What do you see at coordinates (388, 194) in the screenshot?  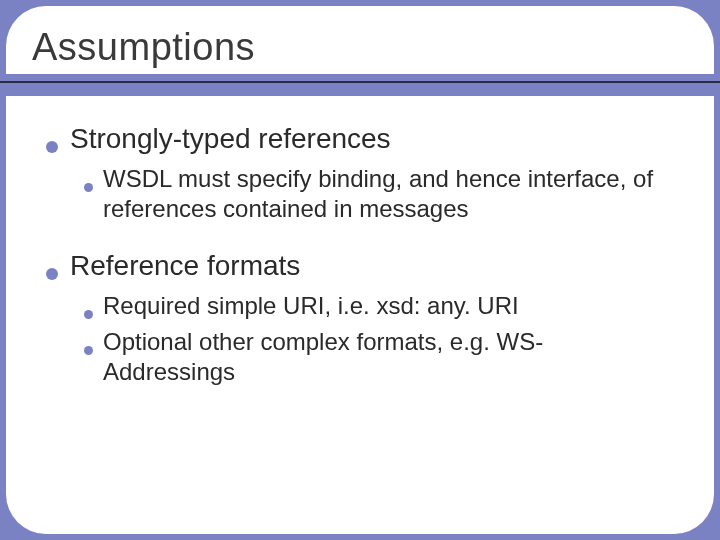 I see `bullet-text: WSDL must specify binding, and hence int…` at bounding box center [388, 194].